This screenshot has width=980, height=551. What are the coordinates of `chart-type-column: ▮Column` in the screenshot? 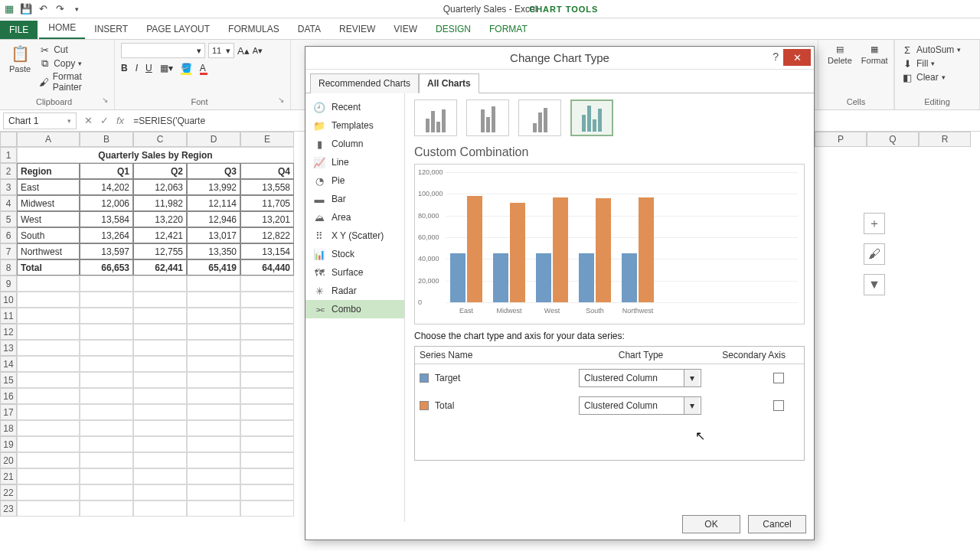 It's located at (355, 144).